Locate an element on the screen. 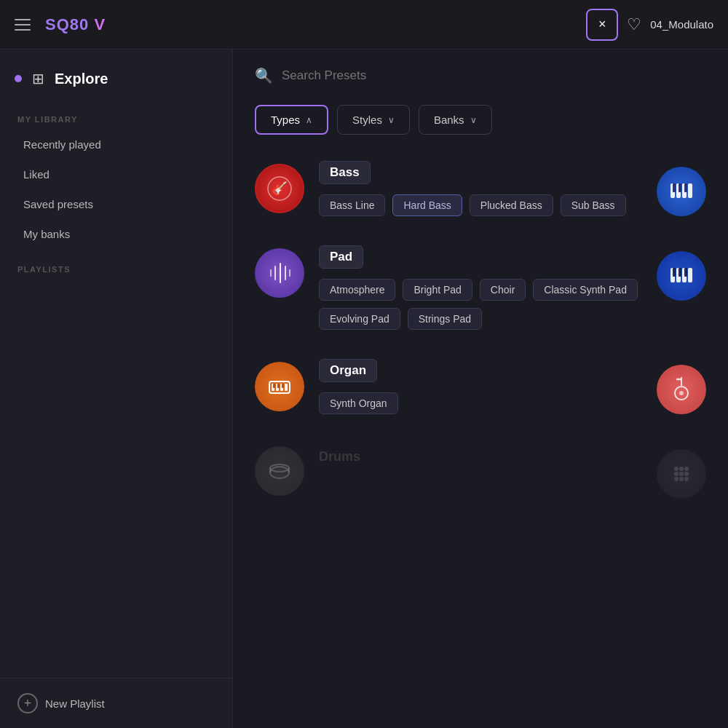 The height and width of the screenshot is (728, 728). bass-content: Bass Bass Line Hard Bass Plucked Bass Su… is located at coordinates (488, 189).